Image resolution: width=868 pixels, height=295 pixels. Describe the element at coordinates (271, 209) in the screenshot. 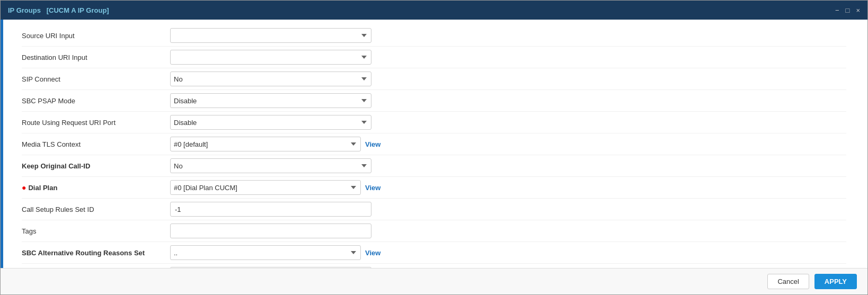

I see `input-call-setup-rules-set-id` at that location.